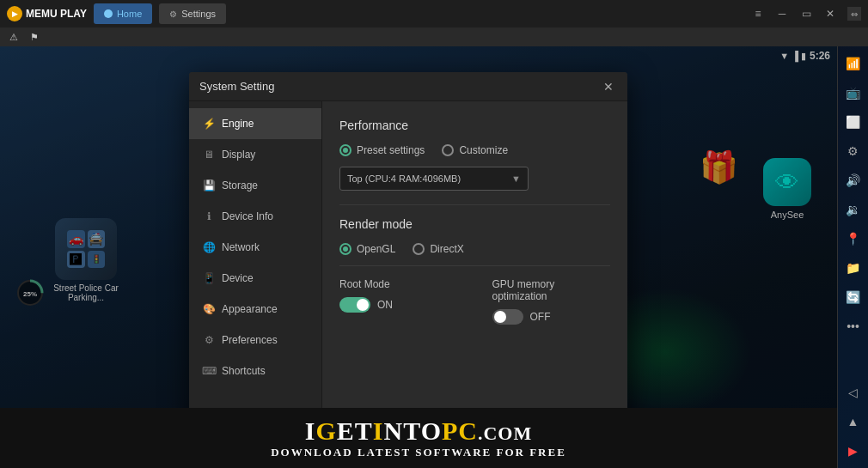  What do you see at coordinates (782, 14) in the screenshot?
I see `minimize-btn: ─` at bounding box center [782, 14].